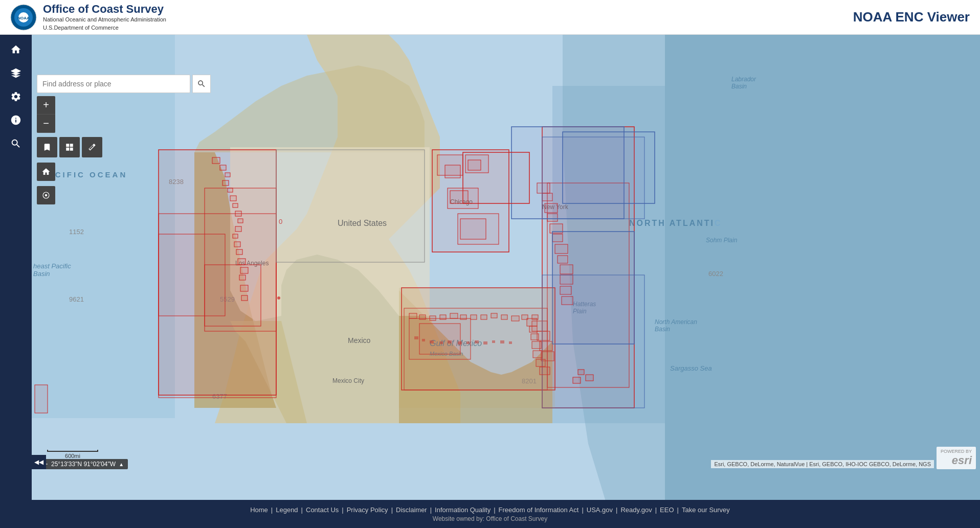 The image size is (980, 528). Describe the element at coordinates (124, 140) in the screenshot. I see `map-toolbar: + −` at that location.